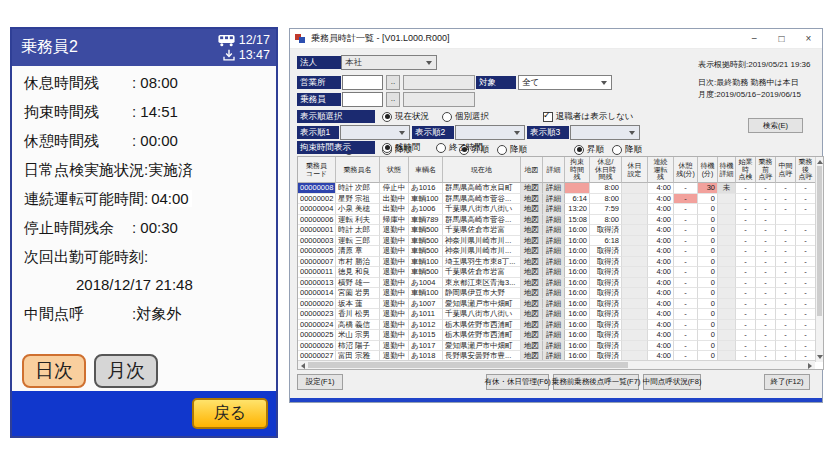  Describe the element at coordinates (490, 132) in the screenshot. I see `sort2-dropdown` at that location.